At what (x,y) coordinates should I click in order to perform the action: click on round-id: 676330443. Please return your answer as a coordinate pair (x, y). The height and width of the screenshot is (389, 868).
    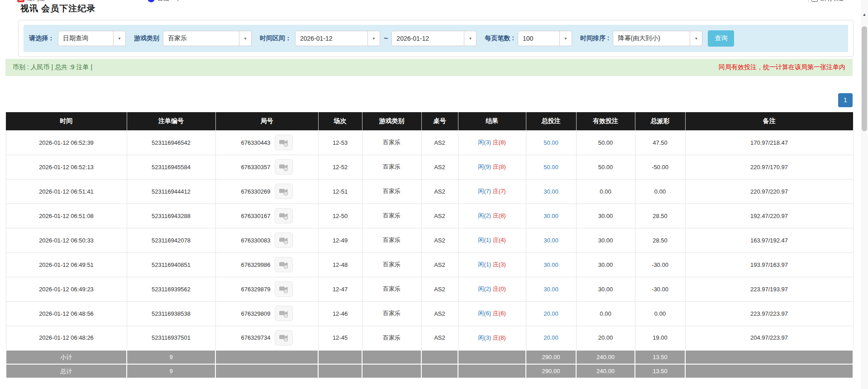
    Looking at the image, I should click on (255, 143).